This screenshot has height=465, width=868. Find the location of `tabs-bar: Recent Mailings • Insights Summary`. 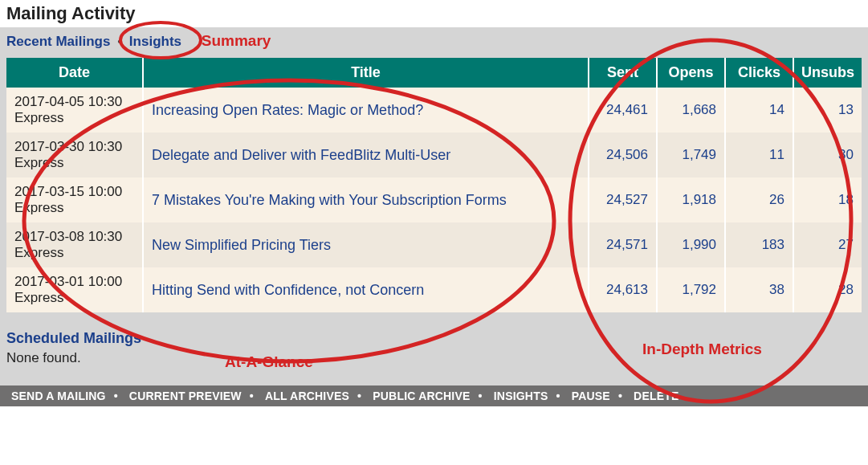

tabs-bar: Recent Mailings • Insights Summary is located at coordinates (434, 43).